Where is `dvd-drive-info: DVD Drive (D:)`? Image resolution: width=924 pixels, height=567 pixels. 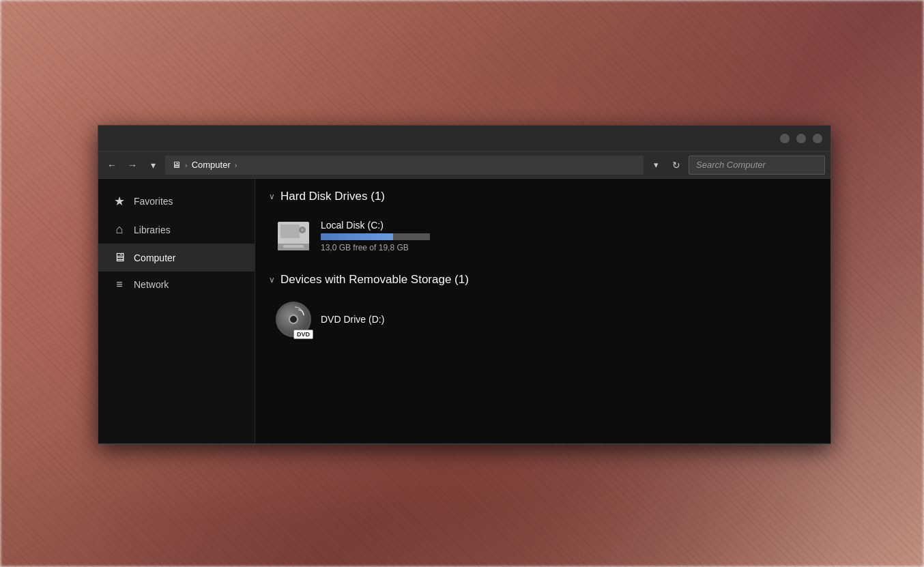
dvd-drive-info: DVD Drive (D:) is located at coordinates (352, 319).